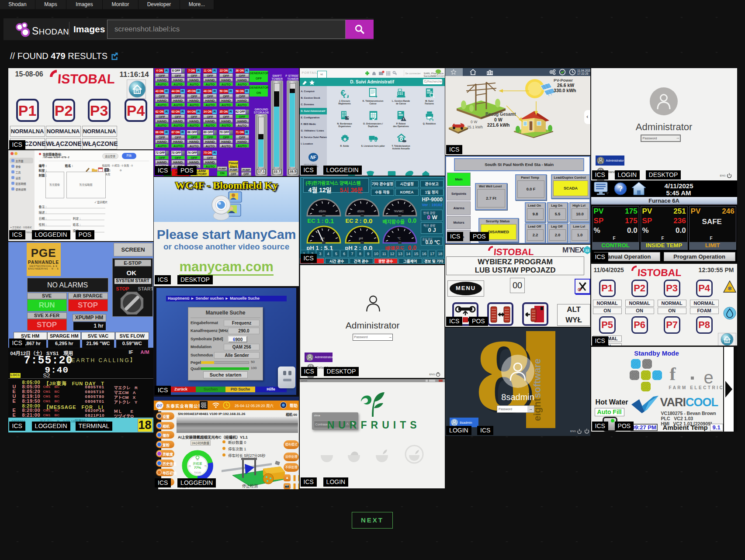 Image resolution: width=745 pixels, height=560 pixels. What do you see at coordinates (198, 464) in the screenshot?
I see `svg-text: 开机率` at bounding box center [198, 464].